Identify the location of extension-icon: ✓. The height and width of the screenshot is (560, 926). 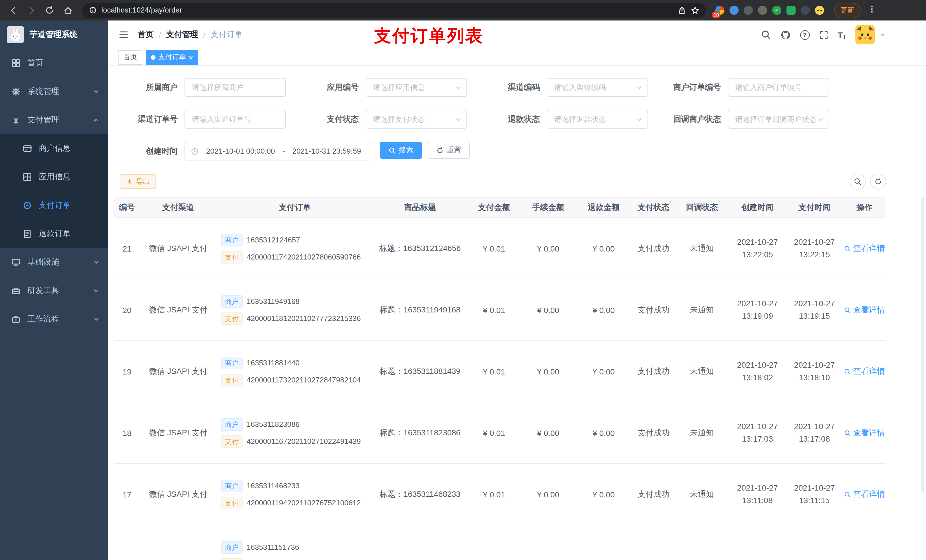
(777, 10).